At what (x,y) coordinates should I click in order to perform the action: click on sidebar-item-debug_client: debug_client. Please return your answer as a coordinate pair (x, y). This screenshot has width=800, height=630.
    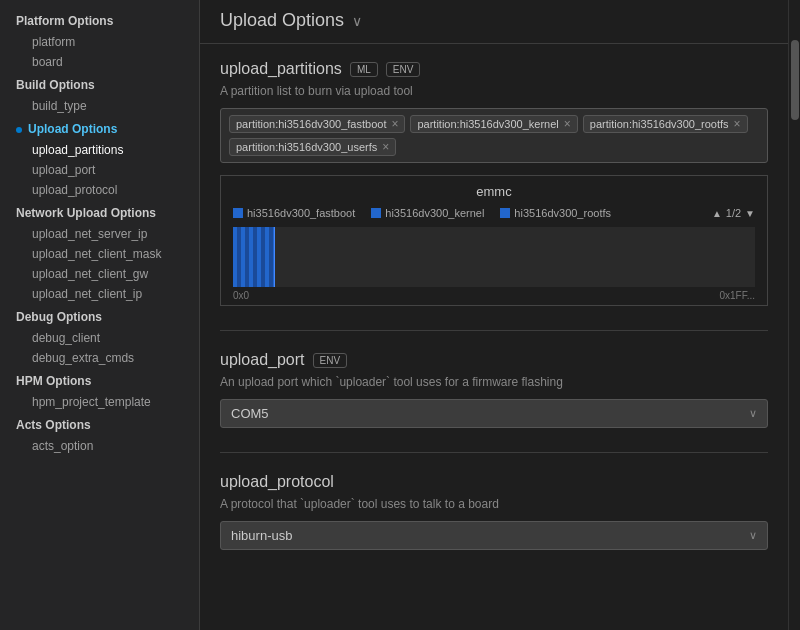
    Looking at the image, I should click on (100, 338).